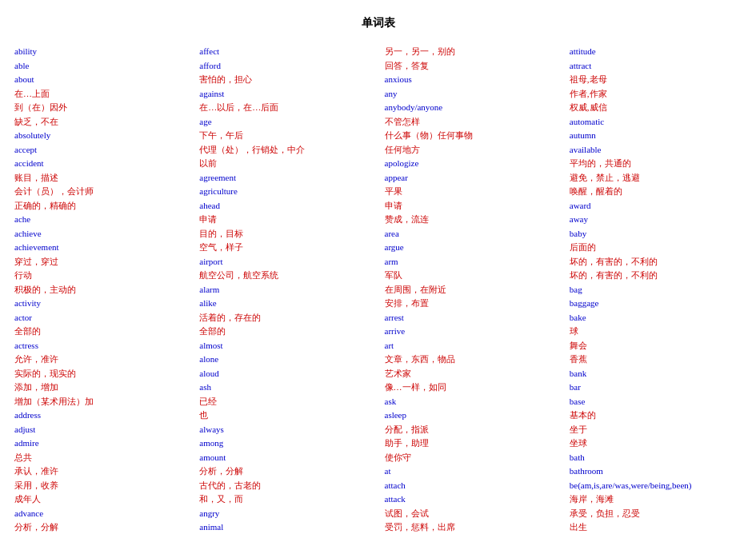  I want to click on zh-word-text: 在…上面, so click(32, 94).